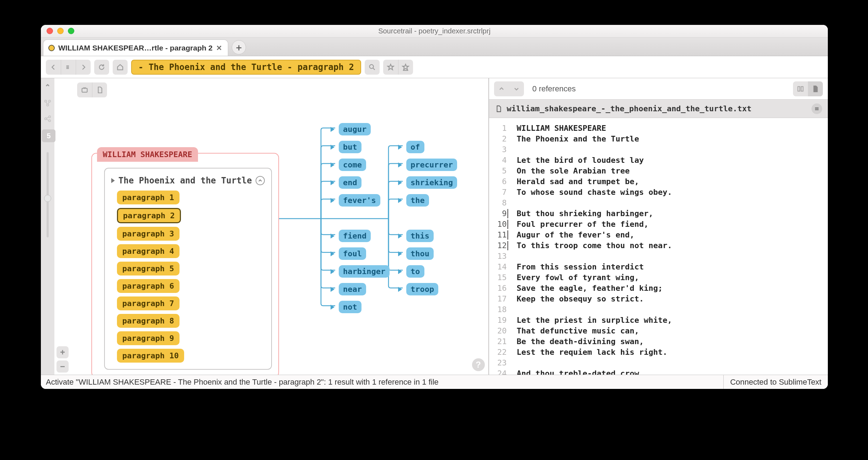 This screenshot has height=460, width=868. What do you see at coordinates (434, 67) in the screenshot?
I see `toolbar: - The Phoenix and the Turtle - paragraph…` at bounding box center [434, 67].